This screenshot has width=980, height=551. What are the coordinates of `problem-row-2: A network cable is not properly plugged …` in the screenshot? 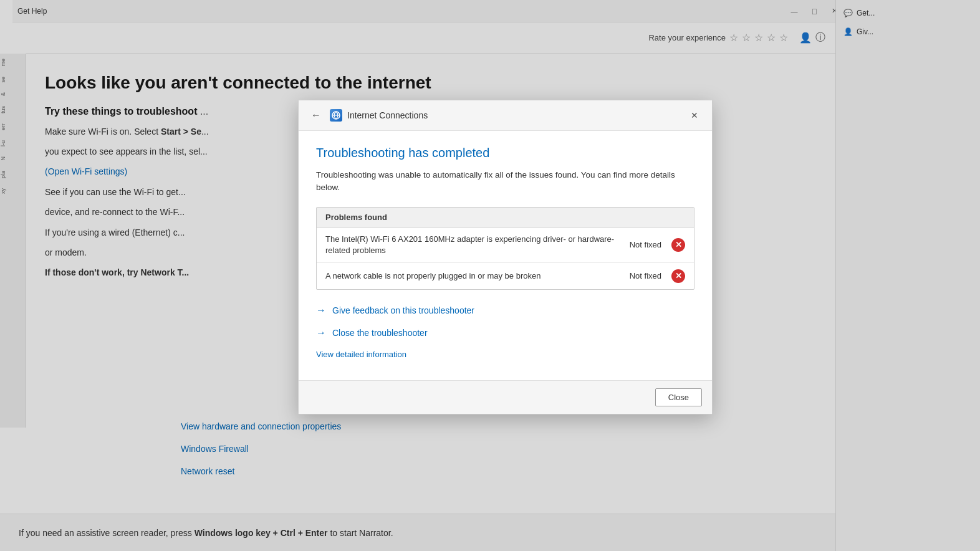 It's located at (505, 276).